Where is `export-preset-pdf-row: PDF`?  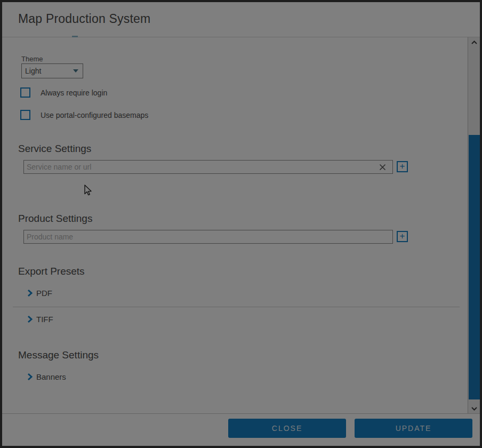
export-preset-pdf-row: PDF is located at coordinates (39, 293).